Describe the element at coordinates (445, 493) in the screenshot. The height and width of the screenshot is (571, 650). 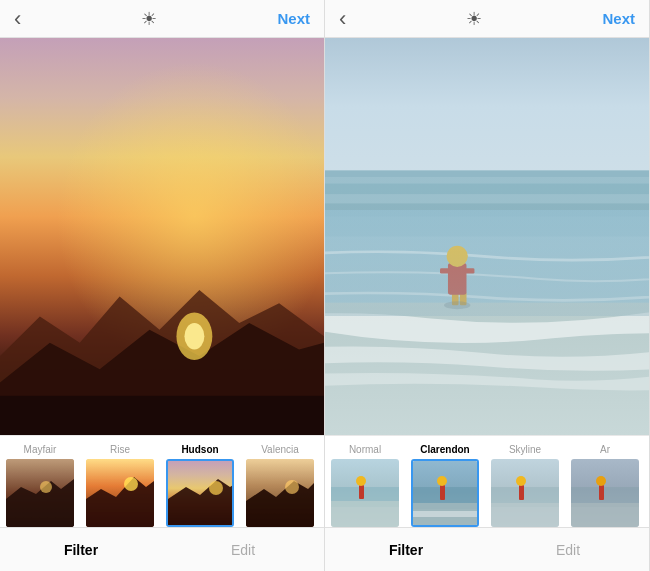
I see `filter-clarendon-thumb` at that location.